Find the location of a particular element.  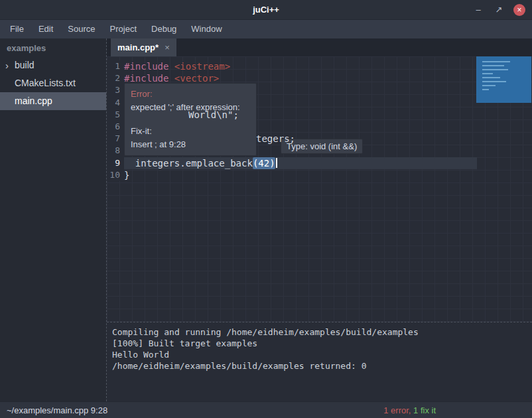

code-line-8: 8 is located at coordinates (320, 151).